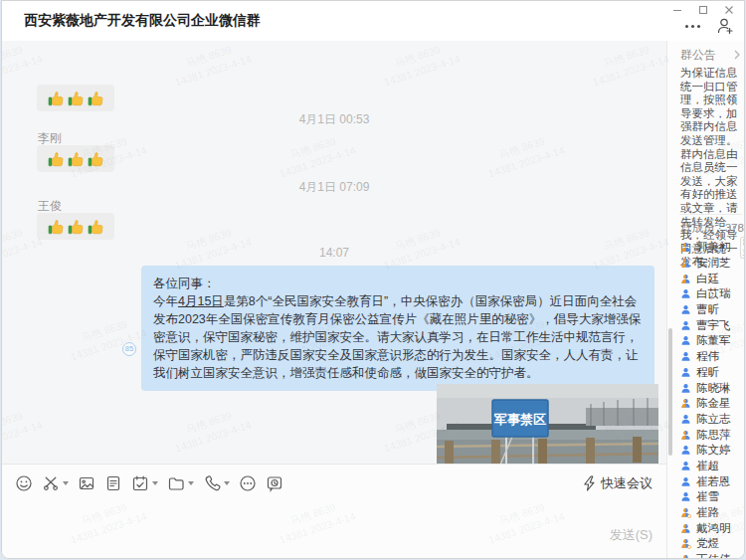 The image size is (746, 560). Describe the element at coordinates (710, 26) in the screenshot. I see `chat-actions` at that location.